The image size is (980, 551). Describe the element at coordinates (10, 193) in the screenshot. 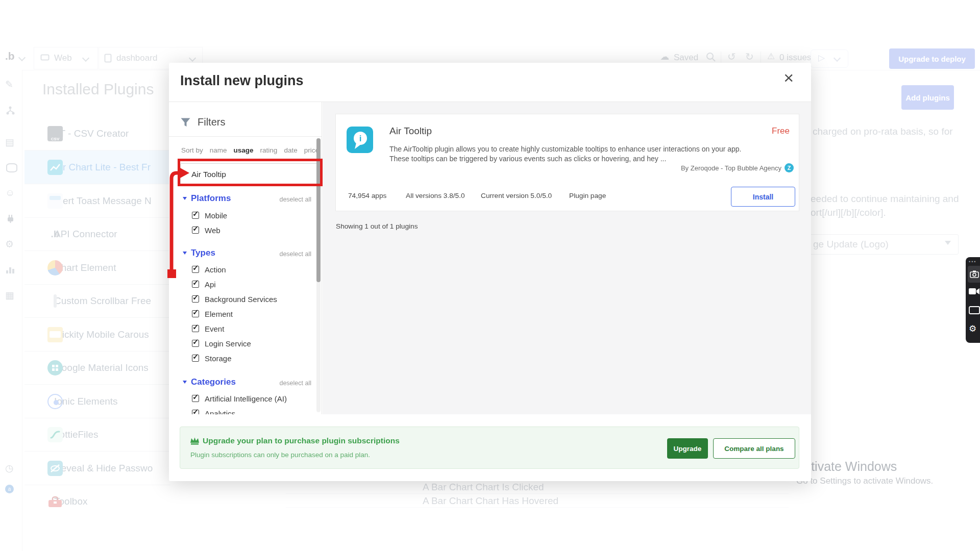

I see `smiley-icon: ☺` at that location.